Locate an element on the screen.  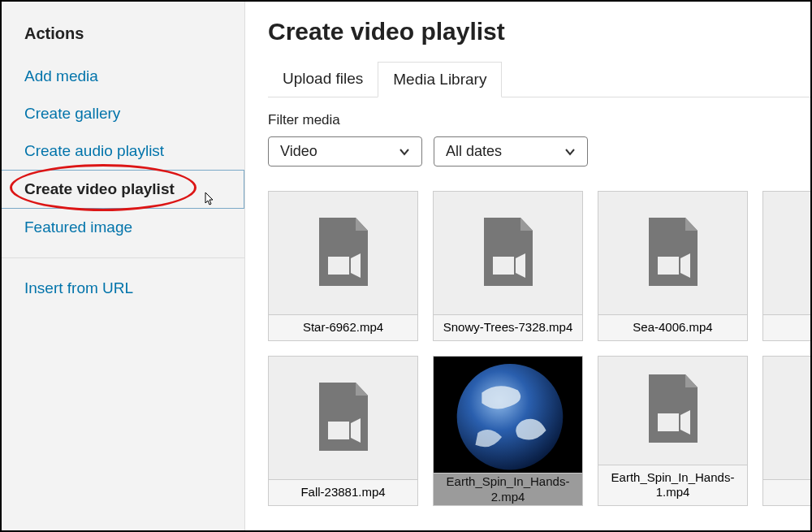
media-item: Ea is located at coordinates (786, 430).